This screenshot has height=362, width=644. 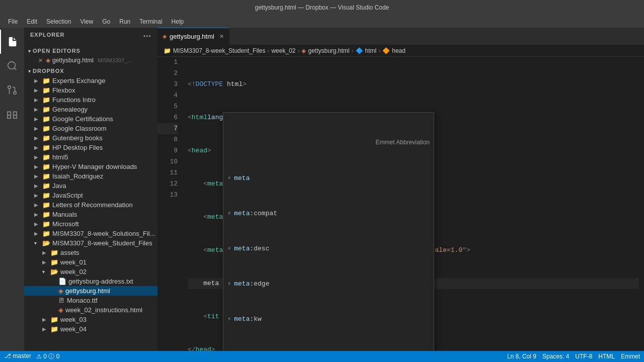 I want to click on tree-item-week02: ▾📂week_02, so click(x=91, y=272).